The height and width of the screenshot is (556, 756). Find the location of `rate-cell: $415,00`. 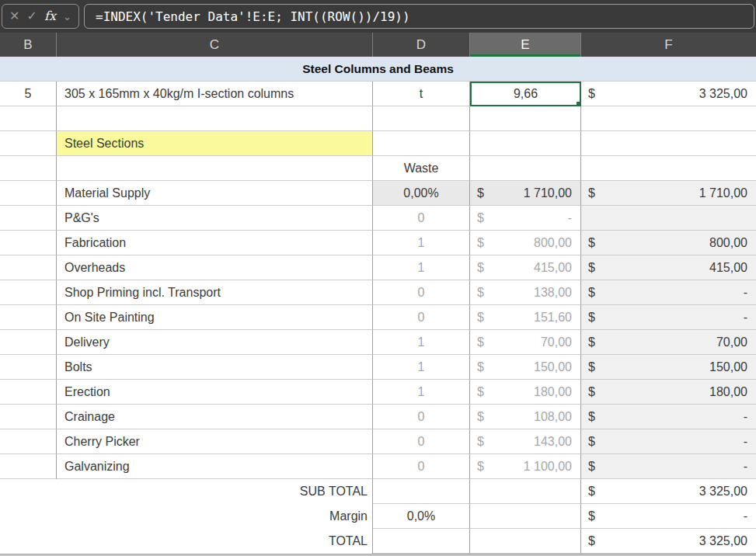

rate-cell: $415,00 is located at coordinates (525, 268).